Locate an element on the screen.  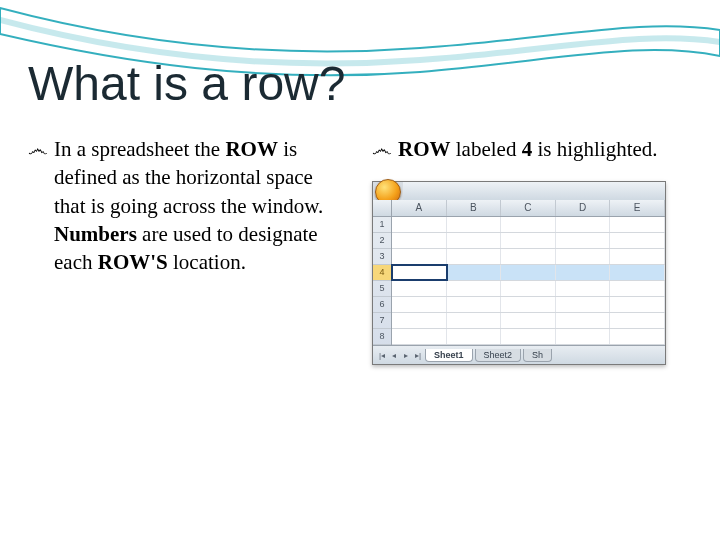
text: In a spreadsheet the is located at coordinates (140, 149).